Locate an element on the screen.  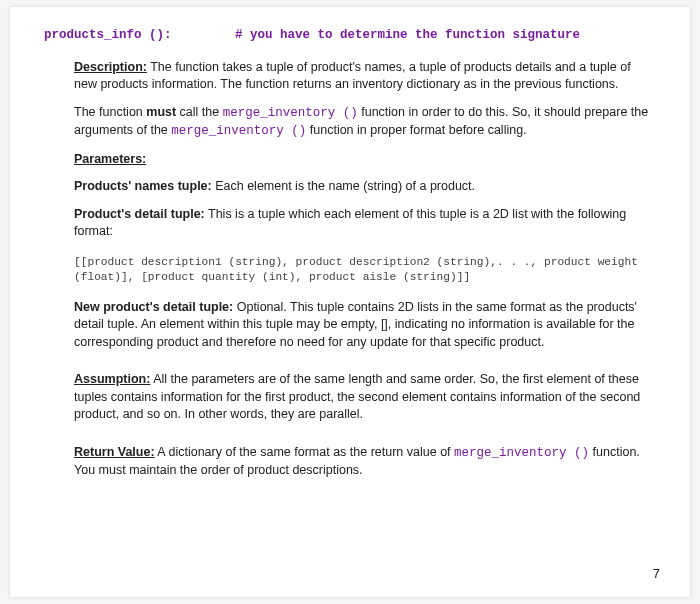
assumption-text: All the parameters are of the same lengt… is located at coordinates (357, 396).